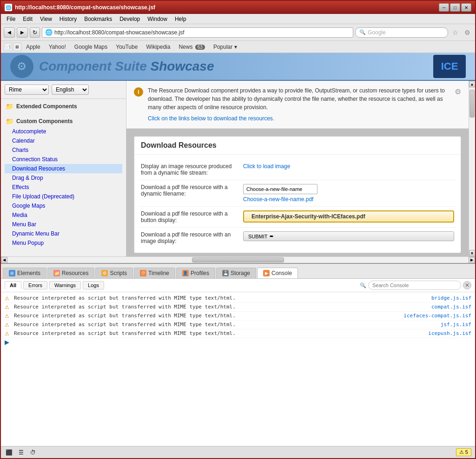  What do you see at coordinates (27, 90) in the screenshot?
I see `theme-select: Rime` at bounding box center [27, 90].